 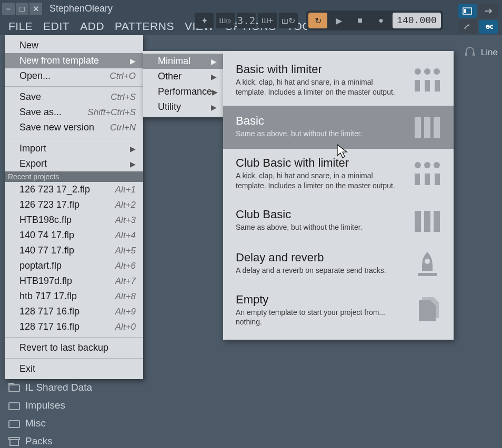 What do you see at coordinates (74, 281) in the screenshot?
I see `recent-project: HTB197d.flpAlt+7` at bounding box center [74, 281].